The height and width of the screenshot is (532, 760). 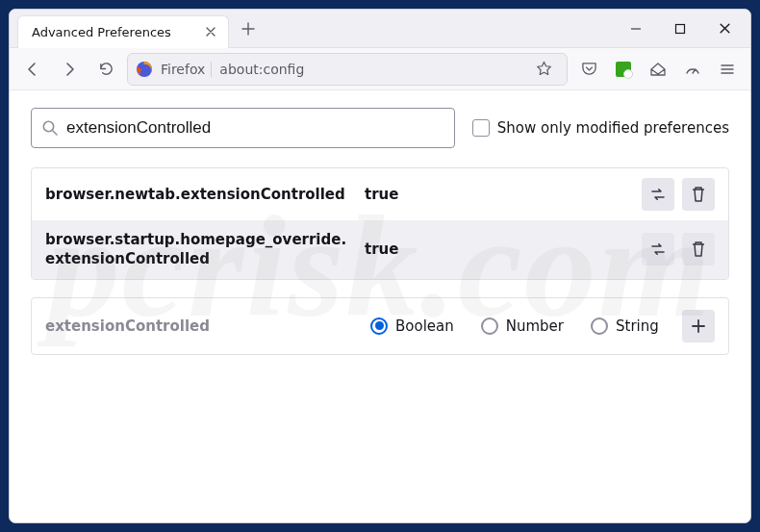 I want to click on new-pref-name: extensionControlled, so click(x=199, y=326).